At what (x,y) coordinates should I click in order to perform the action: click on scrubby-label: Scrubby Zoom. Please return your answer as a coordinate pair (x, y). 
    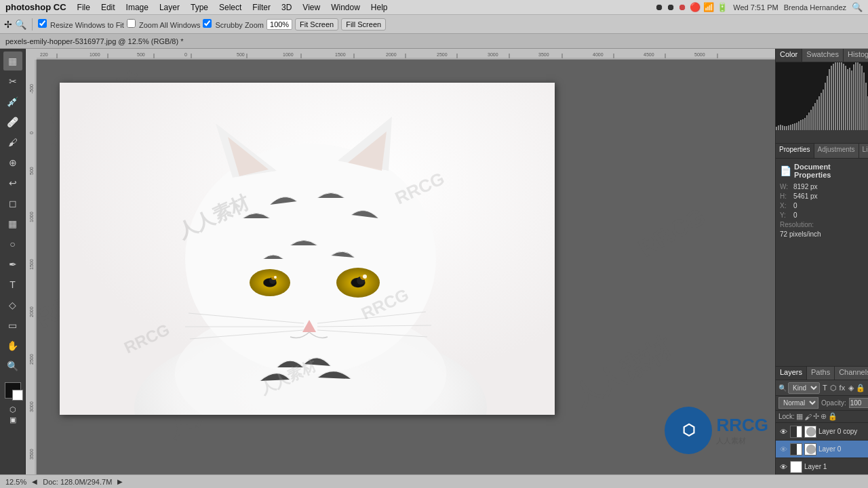
    Looking at the image, I should click on (233, 24).